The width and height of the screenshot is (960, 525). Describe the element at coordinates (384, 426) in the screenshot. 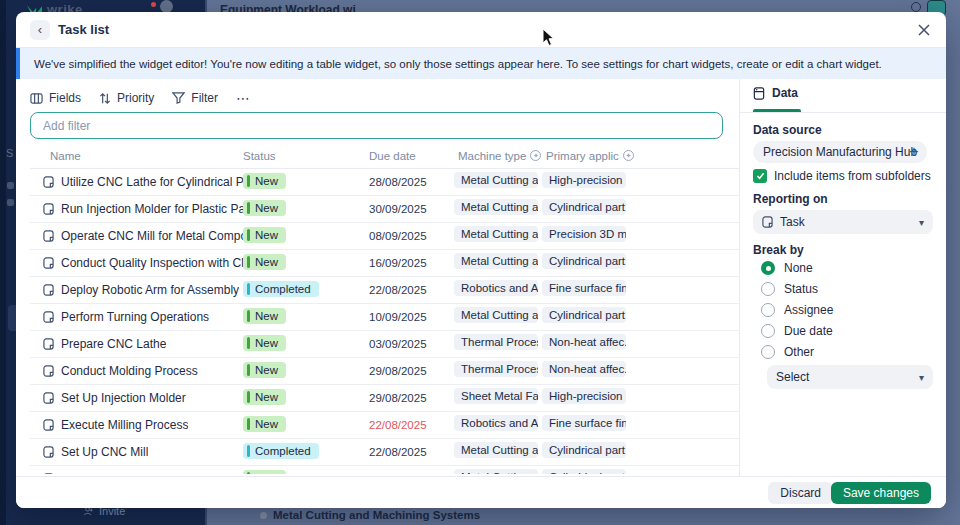

I see `table-row: Execute Milling Process New 22/08/2025 R…` at that location.